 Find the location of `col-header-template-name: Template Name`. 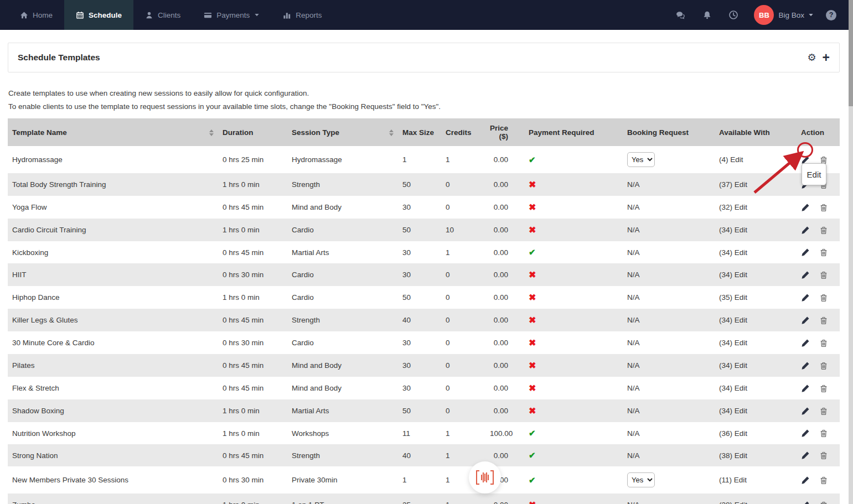

col-header-template-name: Template Name is located at coordinates (113, 132).